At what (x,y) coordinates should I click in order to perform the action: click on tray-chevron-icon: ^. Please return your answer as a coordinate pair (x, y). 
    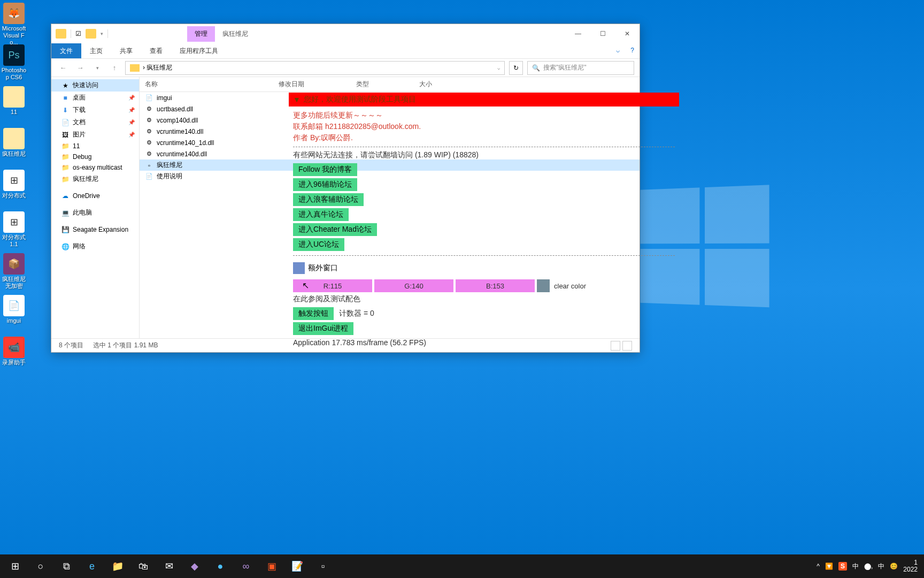
    Looking at the image, I should click on (818, 566).